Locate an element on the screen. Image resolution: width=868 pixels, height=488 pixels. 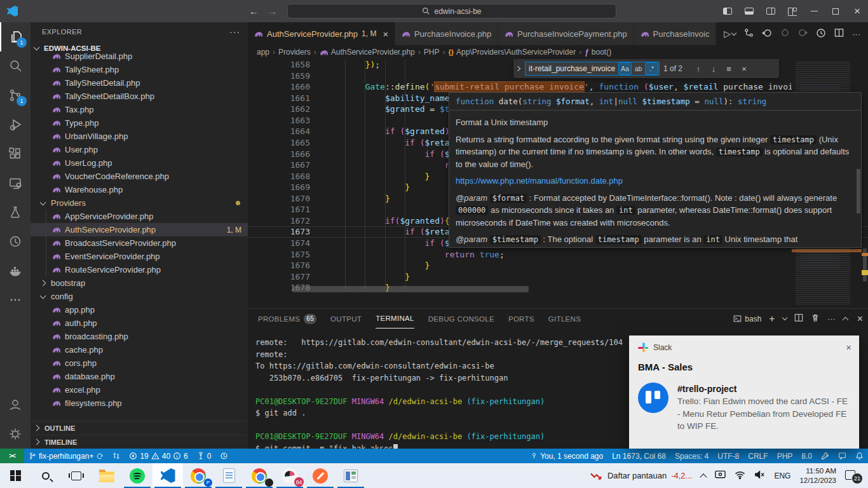
php-version: 8.0 is located at coordinates (807, 456).